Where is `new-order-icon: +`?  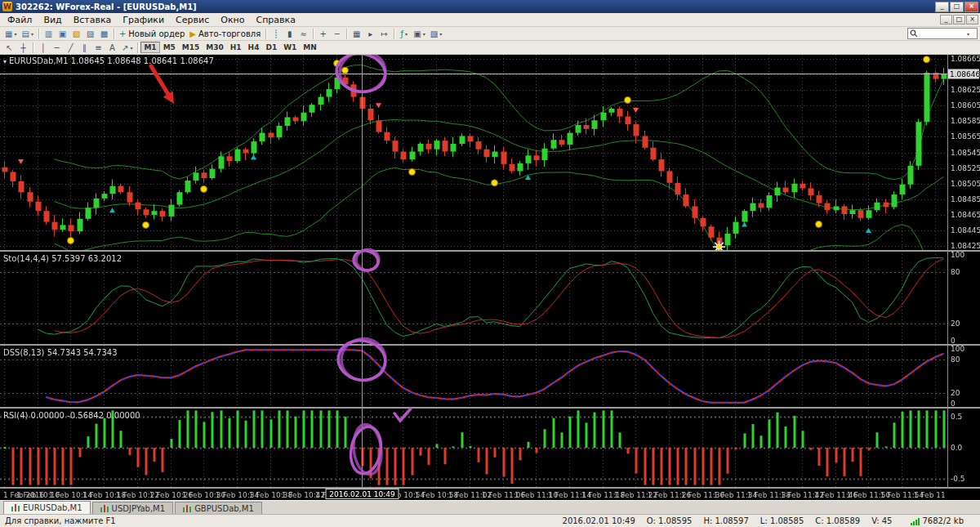
new-order-icon: + is located at coordinates (122, 34).